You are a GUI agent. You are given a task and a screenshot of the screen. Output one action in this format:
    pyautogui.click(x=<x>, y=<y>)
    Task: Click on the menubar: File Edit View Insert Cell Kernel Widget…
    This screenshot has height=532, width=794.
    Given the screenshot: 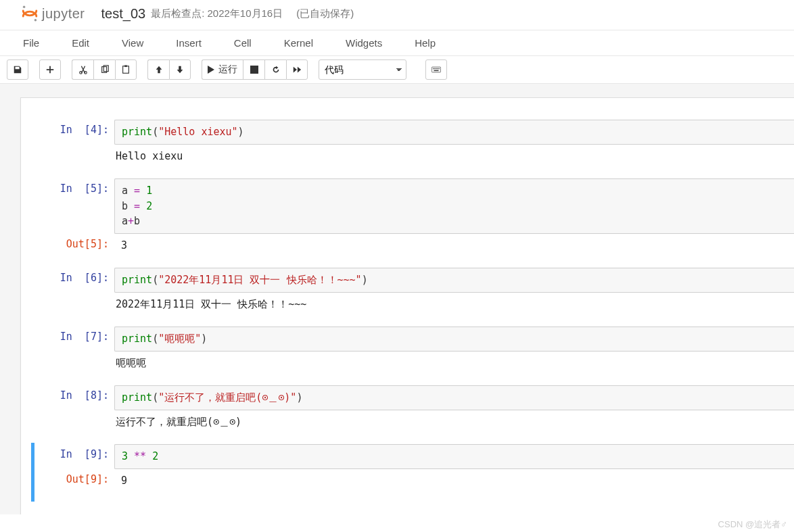 What is the action you would take?
    pyautogui.click(x=397, y=43)
    